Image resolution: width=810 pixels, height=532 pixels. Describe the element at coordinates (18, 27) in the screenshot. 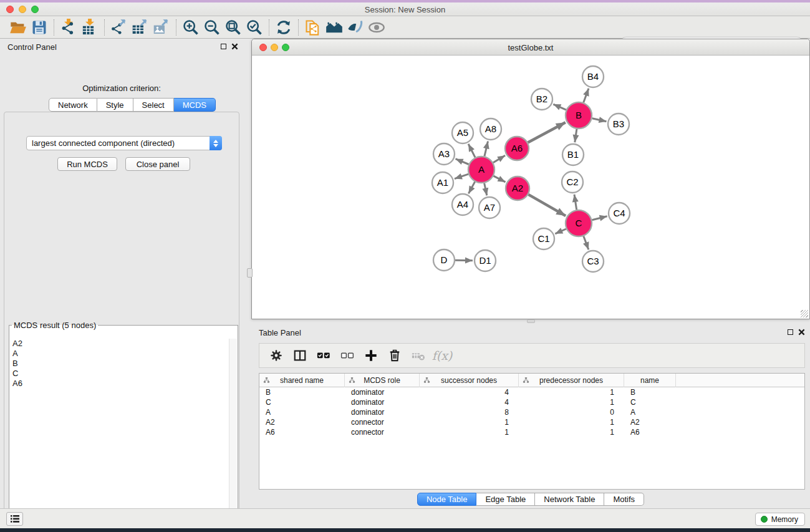

I see `open-session-icon` at that location.